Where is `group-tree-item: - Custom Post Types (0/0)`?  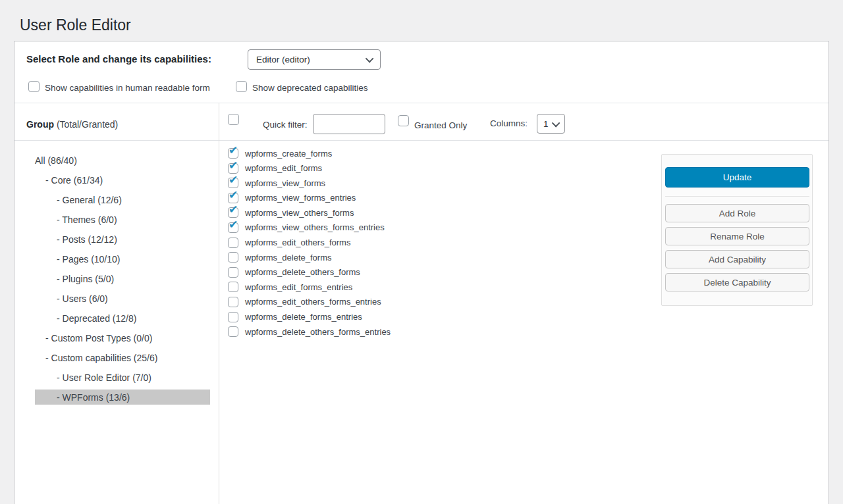
group-tree-item: - Custom Post Types (0/0) is located at coordinates (122, 338).